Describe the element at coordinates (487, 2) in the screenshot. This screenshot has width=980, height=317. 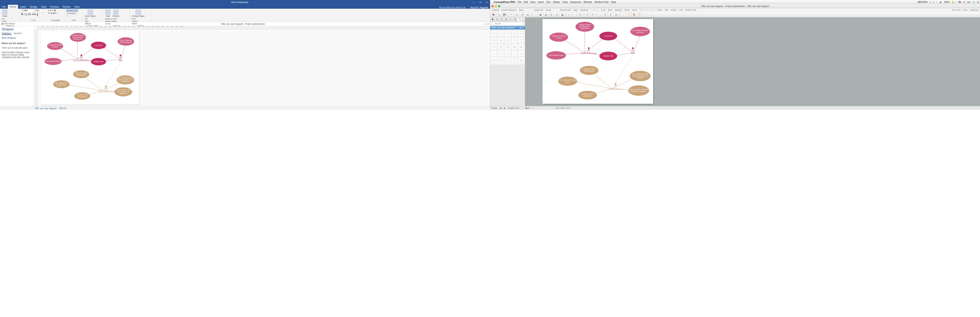
I see `close-icon: ✕` at that location.